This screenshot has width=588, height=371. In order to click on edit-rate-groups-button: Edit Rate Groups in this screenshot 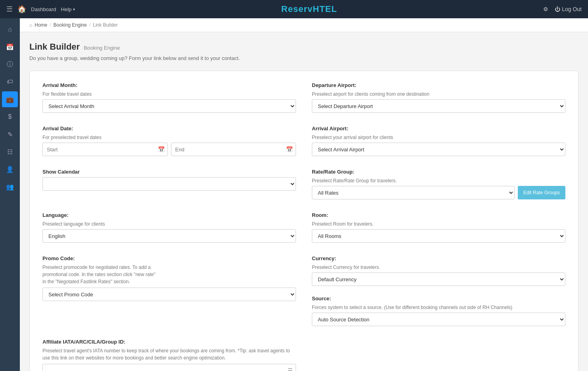, I will do `click(542, 193)`.